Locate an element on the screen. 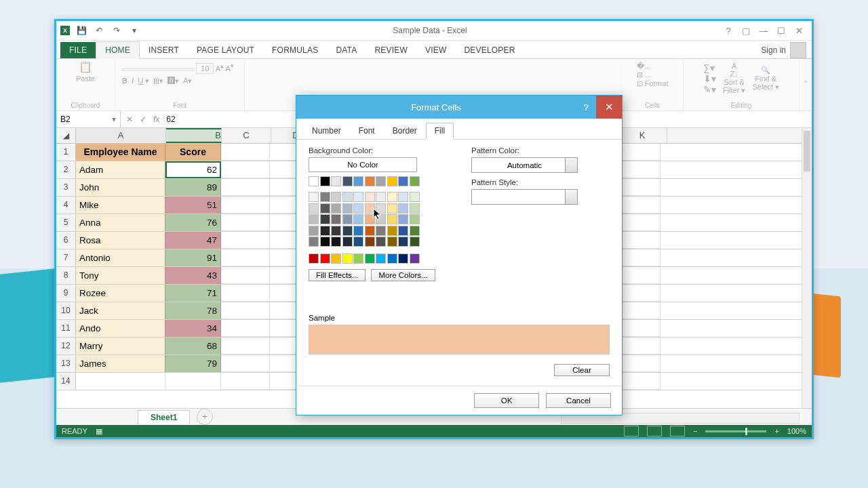 The width and height of the screenshot is (868, 488). tab-border: Border is located at coordinates (405, 131).